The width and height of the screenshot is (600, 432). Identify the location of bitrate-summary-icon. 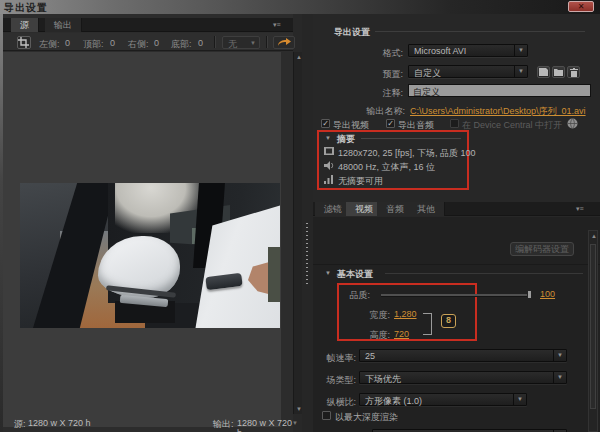
(329, 180).